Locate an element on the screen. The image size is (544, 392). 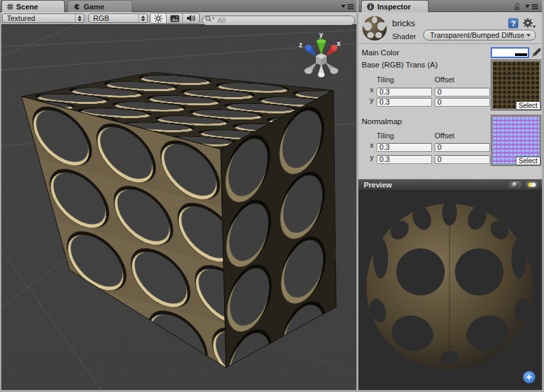
normal-offset-label: Offset is located at coordinates (444, 136).